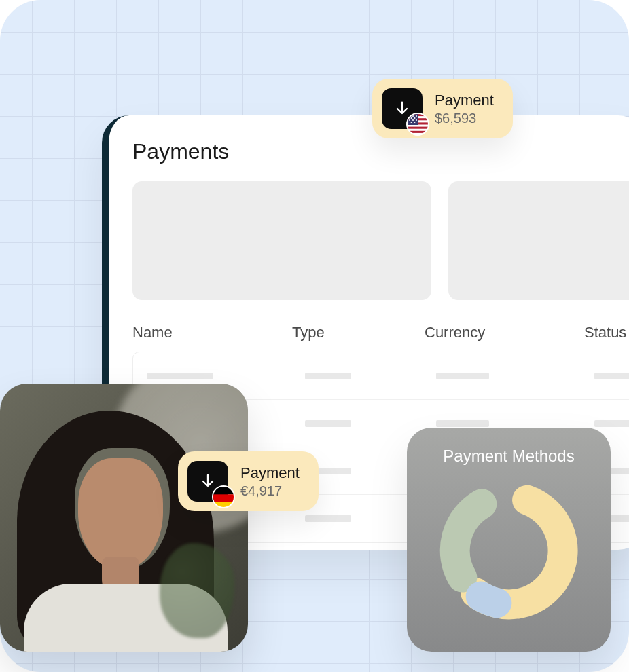 Image resolution: width=629 pixels, height=672 pixels. I want to click on col-header-status: Status, so click(607, 333).